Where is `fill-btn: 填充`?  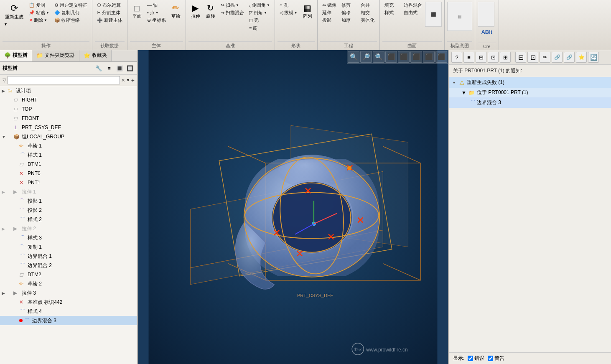
fill-btn: 填充 is located at coordinates (392, 5).